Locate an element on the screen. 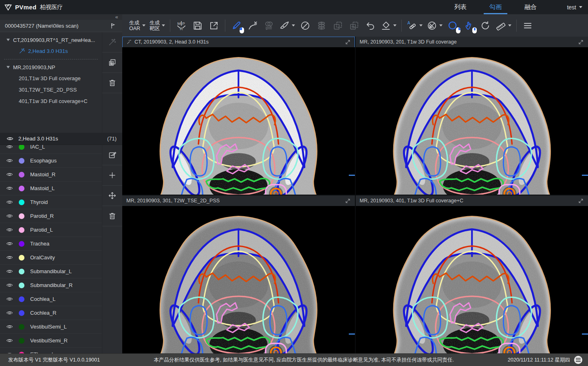 The image size is (588, 366). structure-row: Mastoid_R is located at coordinates (51, 175).